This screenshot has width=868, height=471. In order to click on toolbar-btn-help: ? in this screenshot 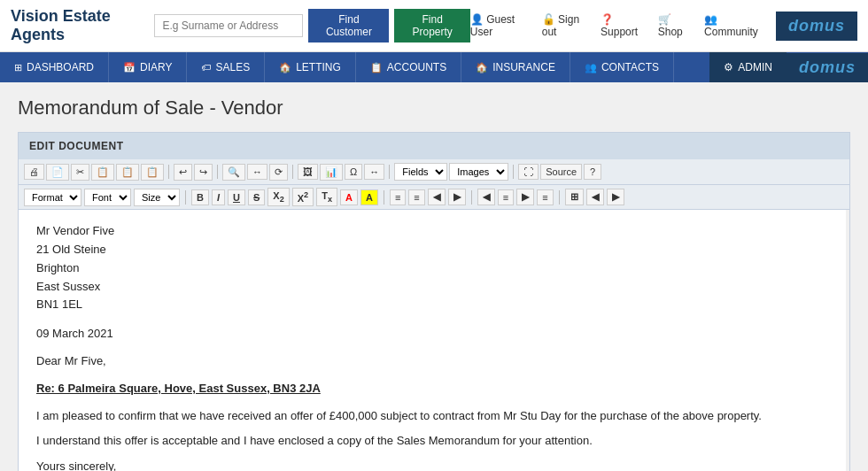, I will do `click(593, 172)`.